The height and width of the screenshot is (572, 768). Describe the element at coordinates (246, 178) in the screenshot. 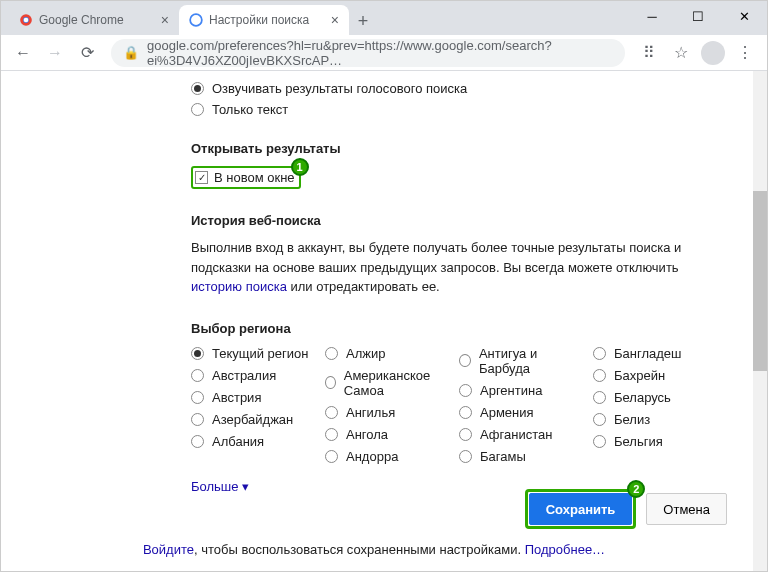

I see `highlight-checkbox: ✓ В новом окне 1` at that location.